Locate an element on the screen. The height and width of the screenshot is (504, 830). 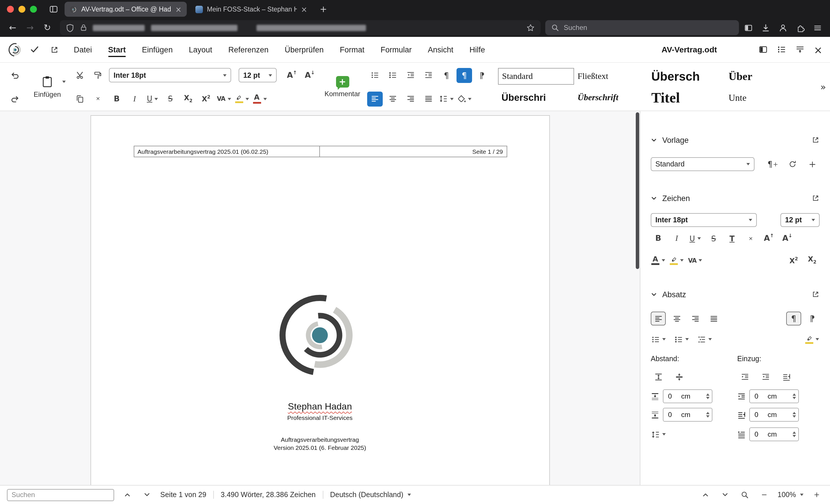
superscript-button: X2 is located at coordinates (794, 261).